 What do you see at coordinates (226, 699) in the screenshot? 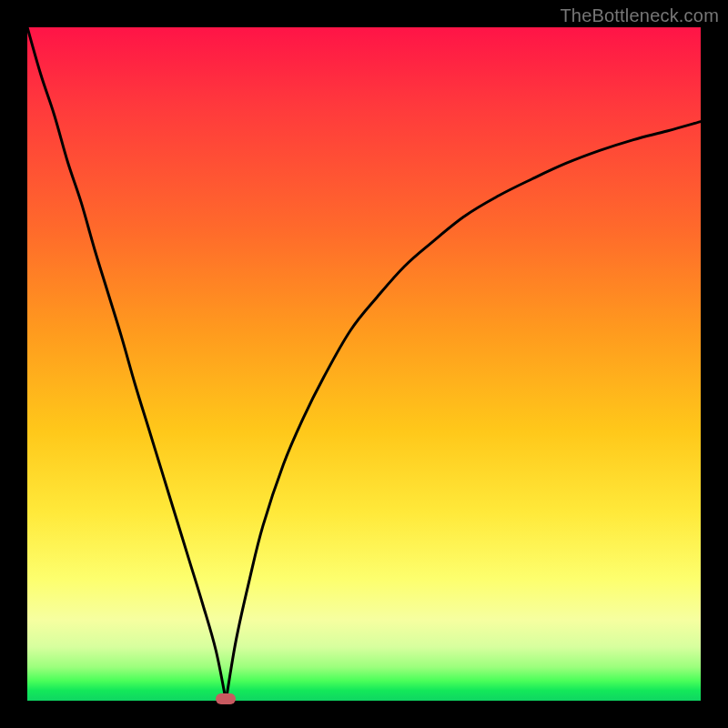
I see `minimum-marker` at bounding box center [226, 699].